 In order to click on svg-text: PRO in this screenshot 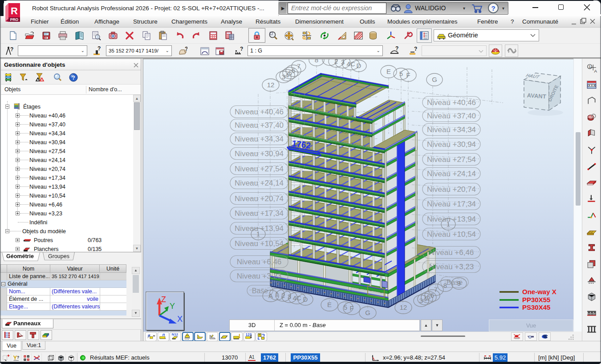, I will do `click(14, 20)`.